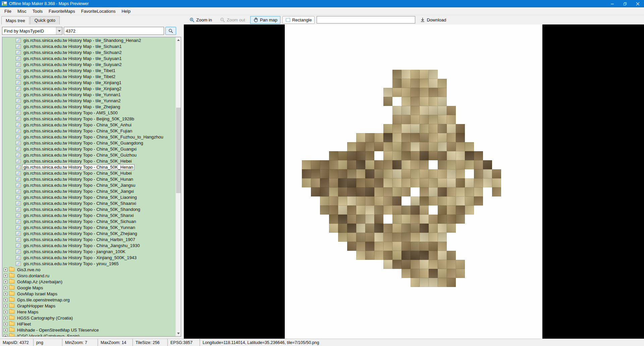 This screenshot has width=644, height=346. What do you see at coordinates (89, 306) in the screenshot?
I see `tree-folder: GraphHopper Maps` at bounding box center [89, 306].